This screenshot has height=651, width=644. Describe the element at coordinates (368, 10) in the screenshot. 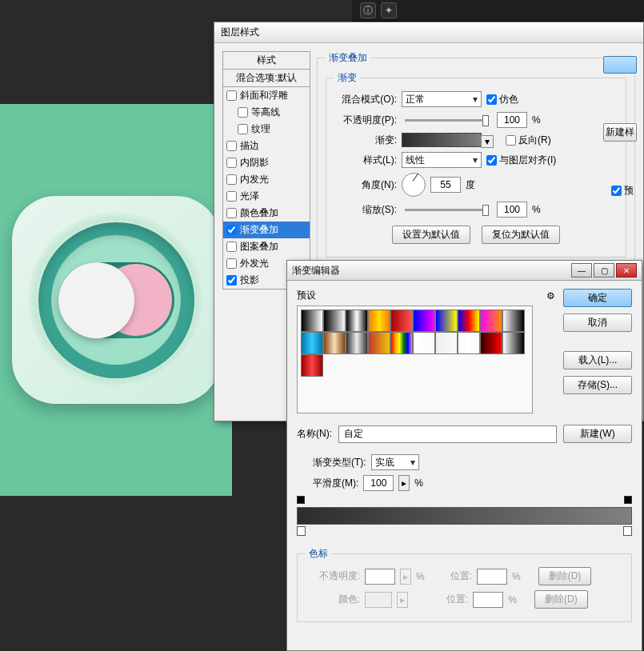

I see `info-icon: ⓘ` at that location.